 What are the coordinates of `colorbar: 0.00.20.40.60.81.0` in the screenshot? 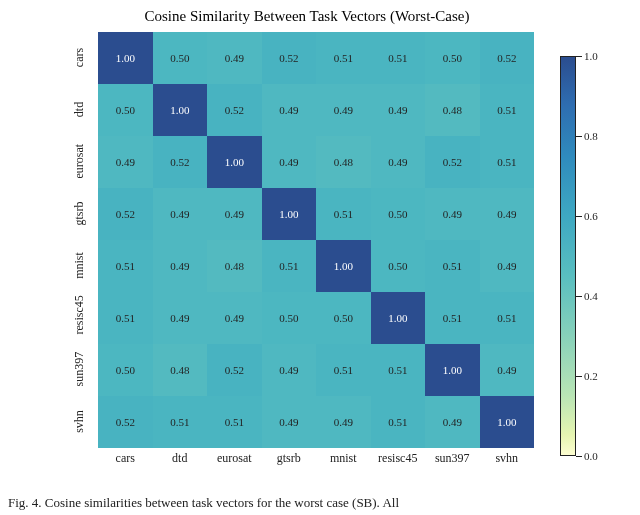 It's located at (590, 256).